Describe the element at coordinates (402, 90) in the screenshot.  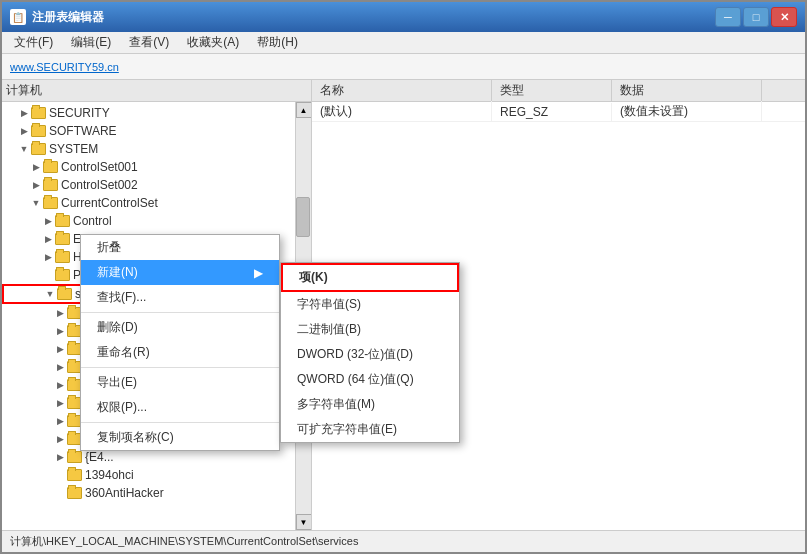
I see `col-header-name: 名称` at that location.